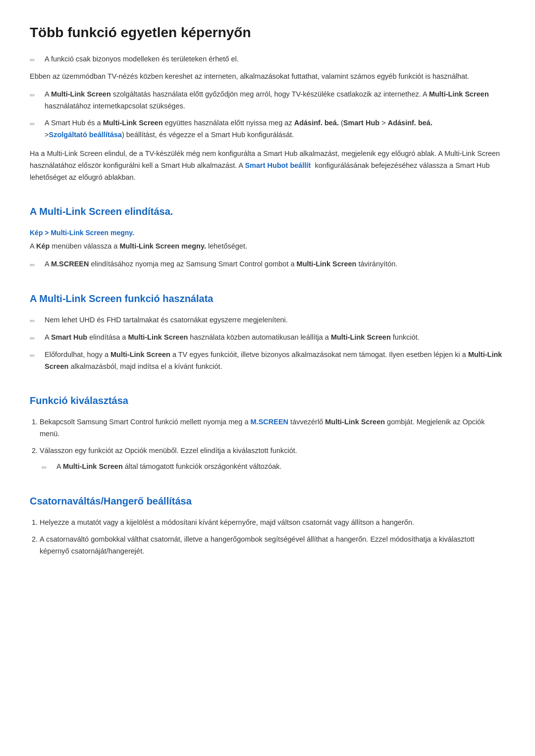  I want to click on bold-text: Multi-Link Screen megny., so click(162, 246).